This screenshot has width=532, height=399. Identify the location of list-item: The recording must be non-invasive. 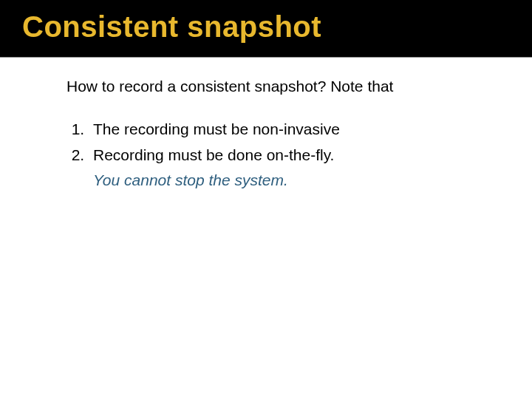
(296, 129).